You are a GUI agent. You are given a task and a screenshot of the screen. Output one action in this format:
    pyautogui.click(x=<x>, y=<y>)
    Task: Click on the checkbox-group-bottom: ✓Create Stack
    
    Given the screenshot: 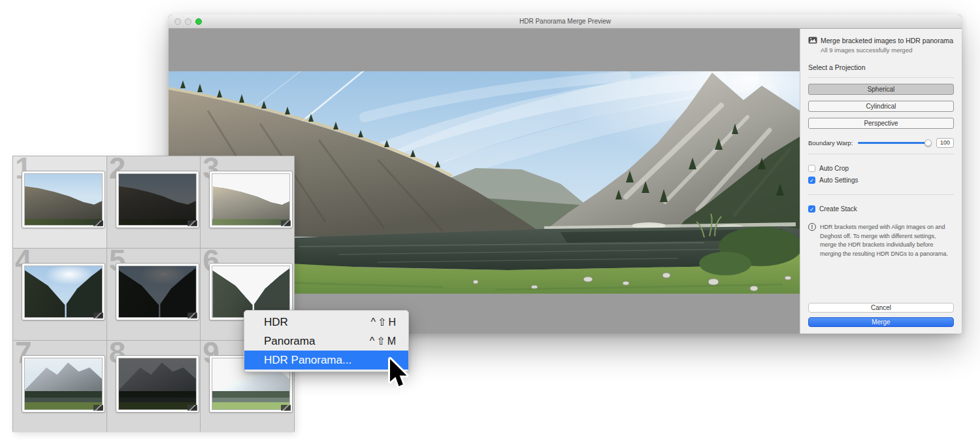 What is the action you would take?
    pyautogui.click(x=881, y=209)
    